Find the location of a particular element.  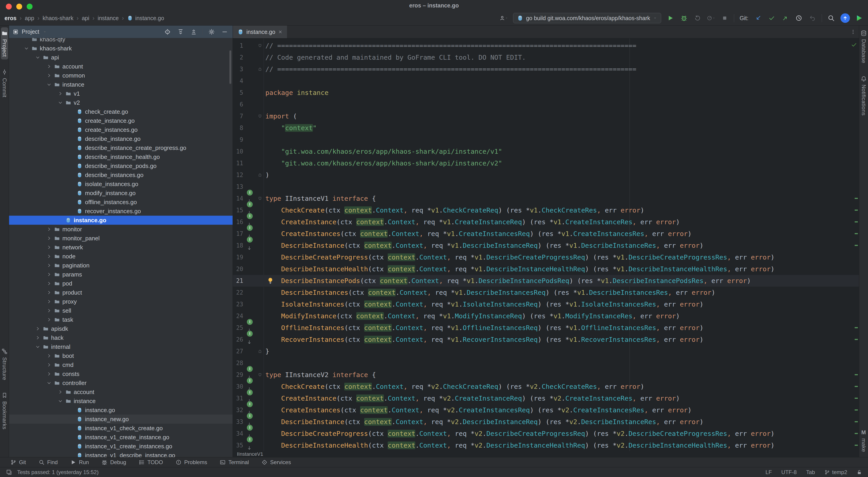

line-number: 26 is located at coordinates (238, 340).